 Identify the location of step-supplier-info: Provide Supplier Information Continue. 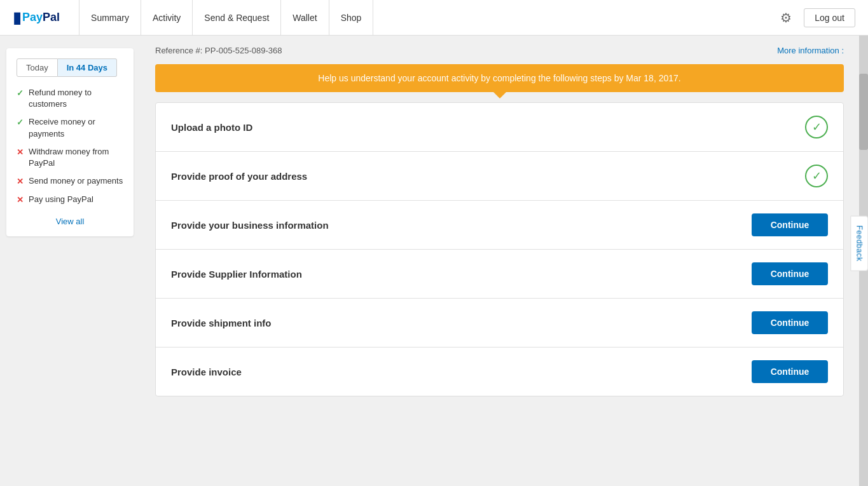
(500, 274).